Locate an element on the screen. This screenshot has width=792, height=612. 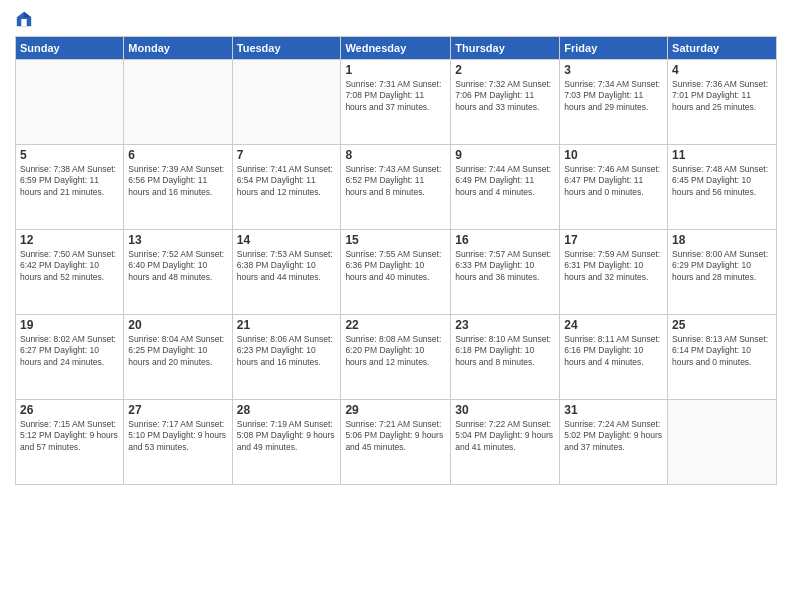
day-info: Sunrise: 7:38 AM Sunset: 6:59 PM Dayligh… is located at coordinates (70, 181).